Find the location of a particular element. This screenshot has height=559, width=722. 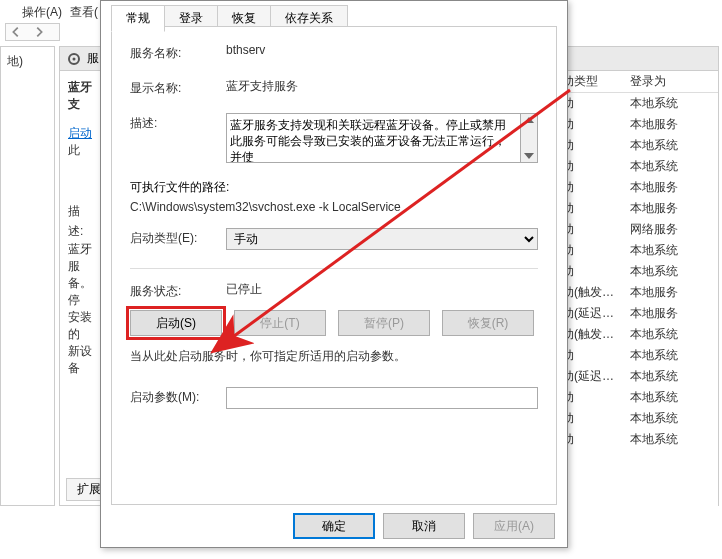

tree-sidebar: 地) is located at coordinates (28, 276).